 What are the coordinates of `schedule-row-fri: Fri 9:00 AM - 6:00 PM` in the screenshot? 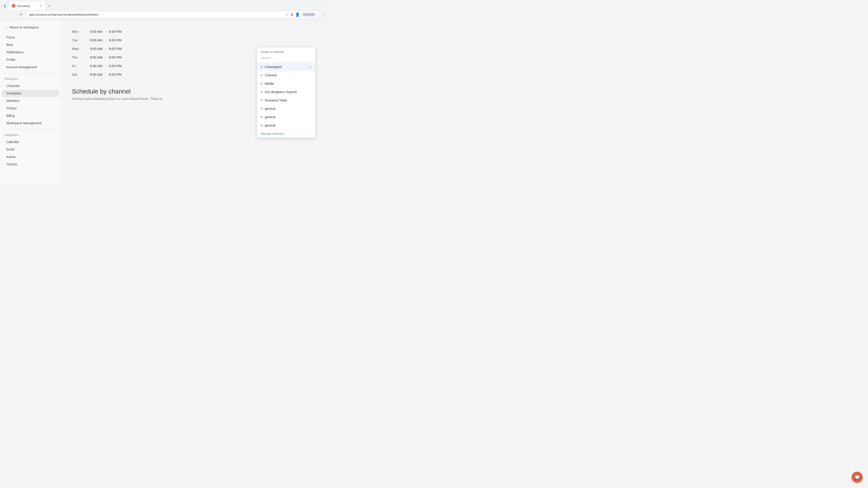 It's located at (135, 66).